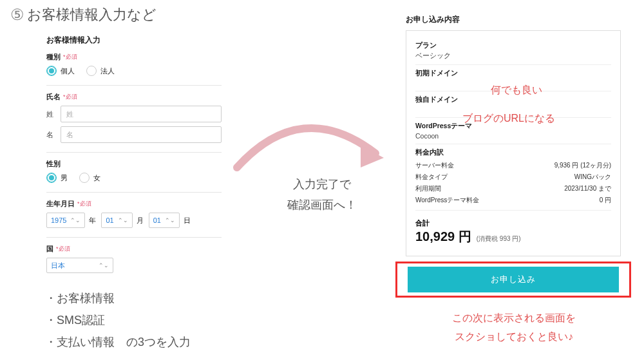 This screenshot has width=644, height=362. What do you see at coordinates (187, 220) in the screenshot?
I see `day-unit: 日` at bounding box center [187, 220].